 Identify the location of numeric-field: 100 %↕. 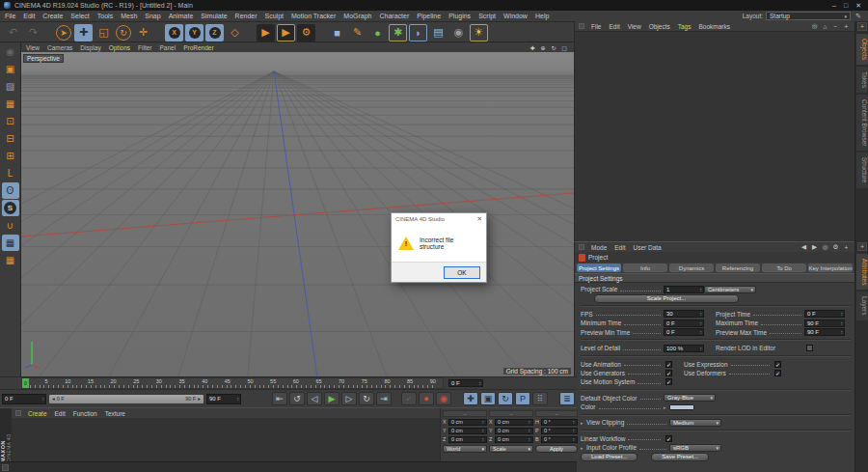
(684, 348).